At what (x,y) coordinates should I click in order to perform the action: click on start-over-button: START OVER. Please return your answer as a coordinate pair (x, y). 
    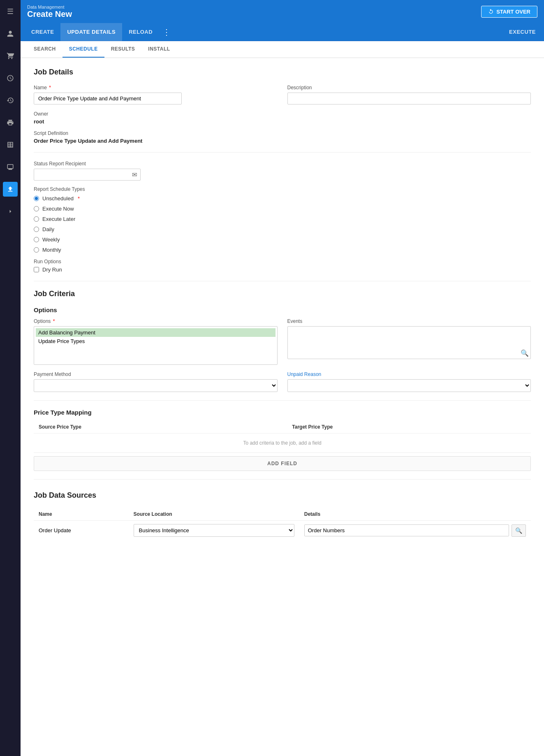
    Looking at the image, I should click on (509, 12).